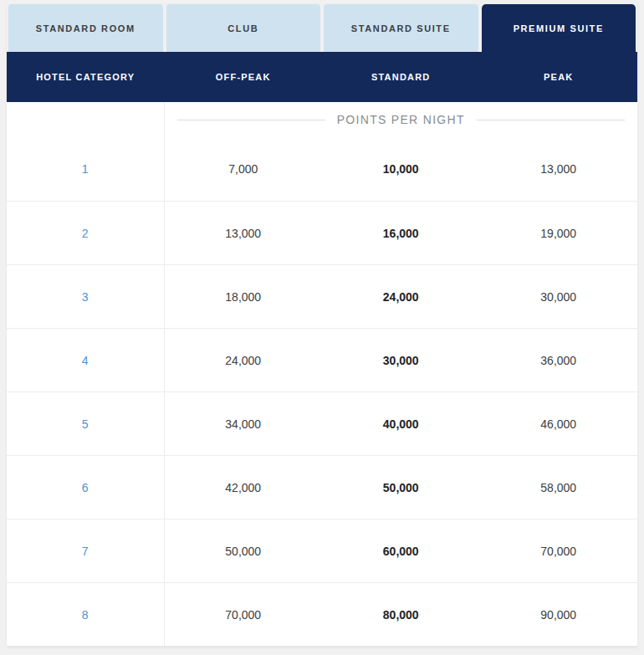 The width and height of the screenshot is (644, 655). What do you see at coordinates (322, 233) in the screenshot?
I see `table-row: 2 13,000 16,000 19,000` at bounding box center [322, 233].